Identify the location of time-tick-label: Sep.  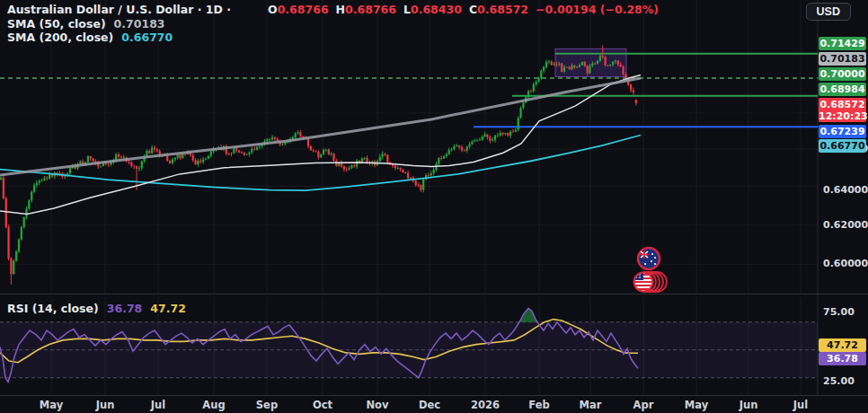
(267, 405).